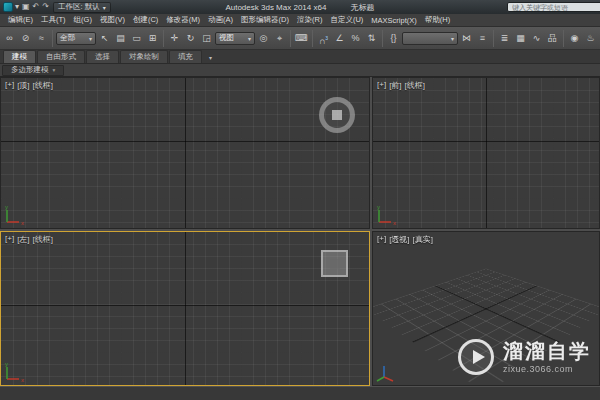 The width and height of the screenshot is (600, 400). I want to click on menu-item: 编辑(E), so click(20, 20).